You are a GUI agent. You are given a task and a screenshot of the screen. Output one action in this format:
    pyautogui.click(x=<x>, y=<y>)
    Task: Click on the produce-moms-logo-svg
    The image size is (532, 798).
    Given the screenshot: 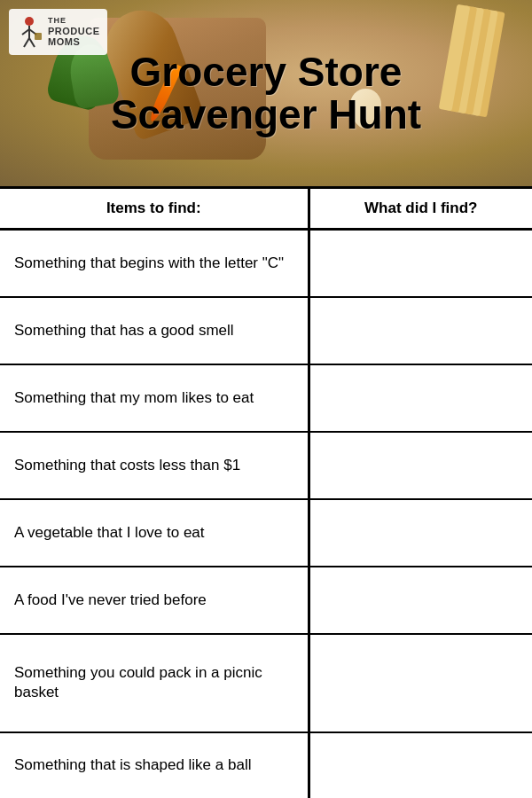 What is the action you would take?
    pyautogui.click(x=29, y=32)
    